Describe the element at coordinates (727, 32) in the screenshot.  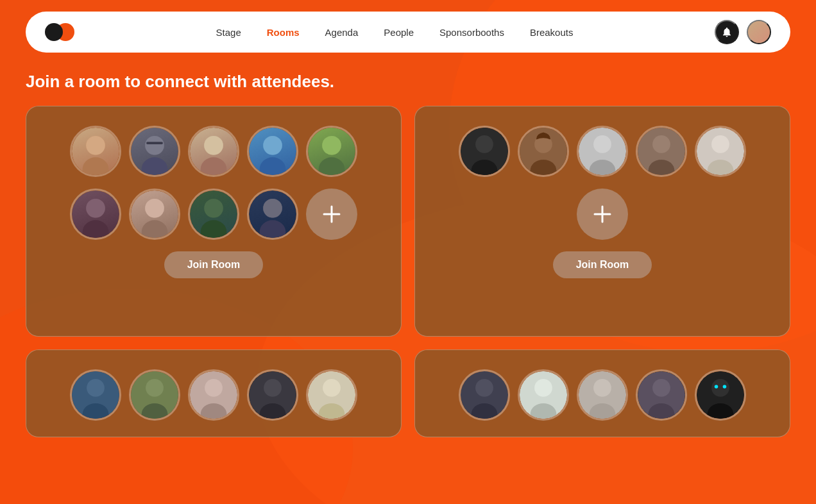
I see `notification-button` at that location.